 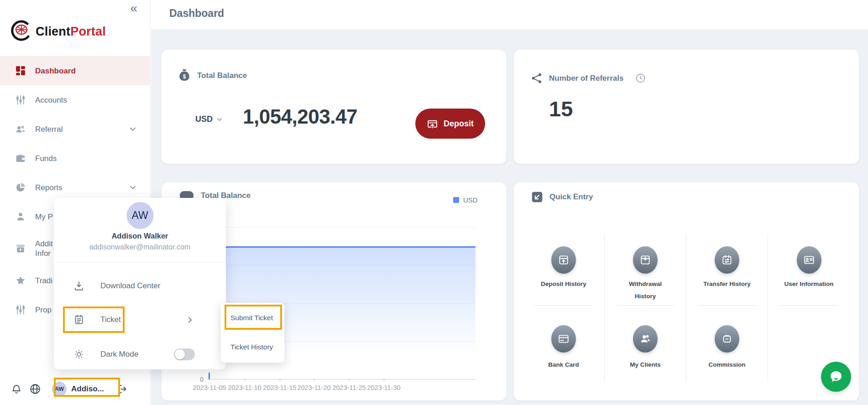 I want to click on x-axis-label: 2023-11-20, so click(x=314, y=388).